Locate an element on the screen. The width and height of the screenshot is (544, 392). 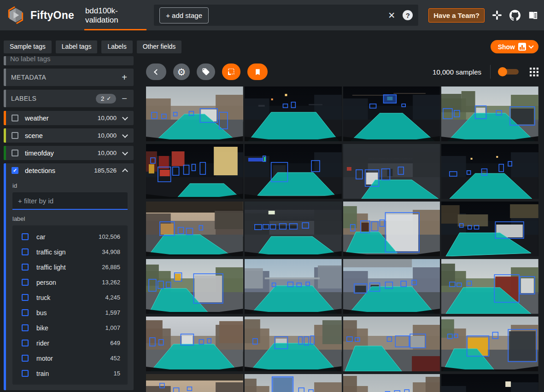
select-samples-icon is located at coordinates (231, 72).